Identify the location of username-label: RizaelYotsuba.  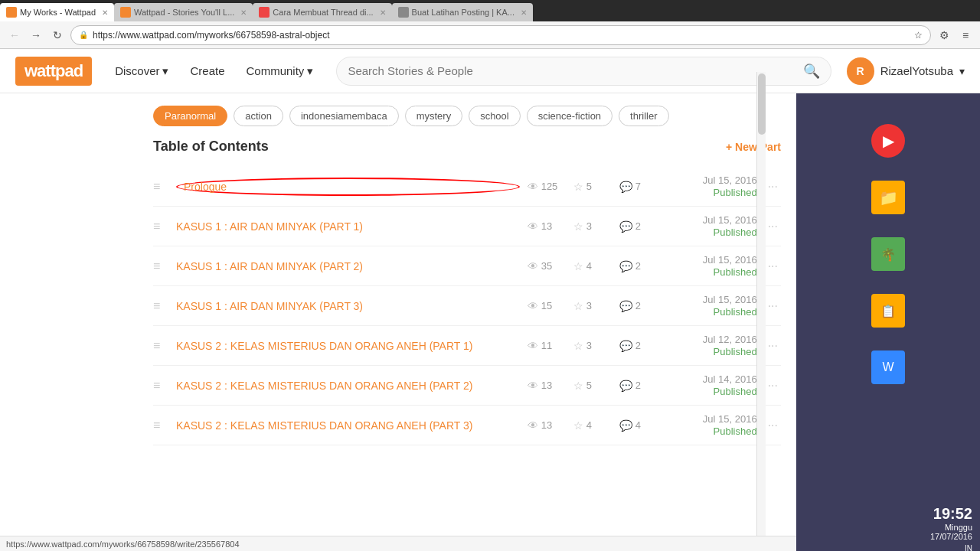
(917, 70).